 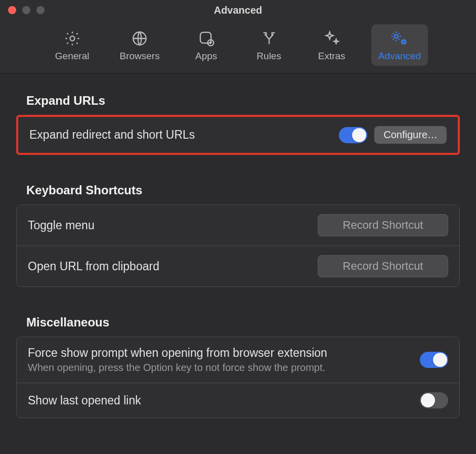 What do you see at coordinates (206, 38) in the screenshot?
I see `app-badge-icon` at bounding box center [206, 38].